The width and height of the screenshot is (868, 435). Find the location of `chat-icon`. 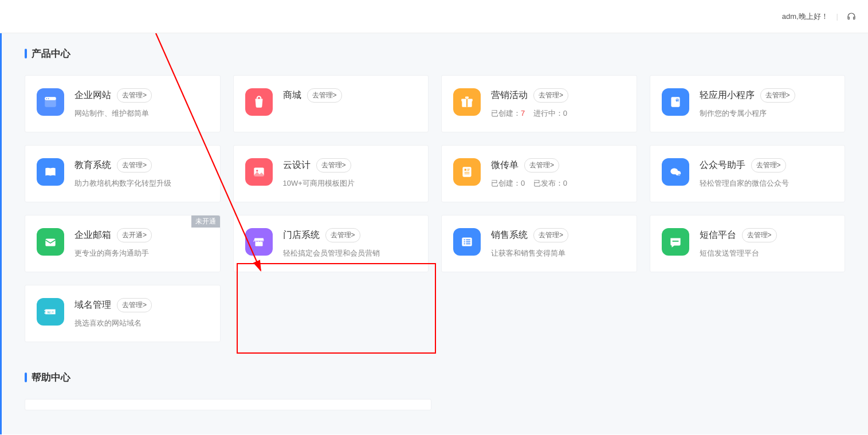

chat-icon is located at coordinates (675, 242).